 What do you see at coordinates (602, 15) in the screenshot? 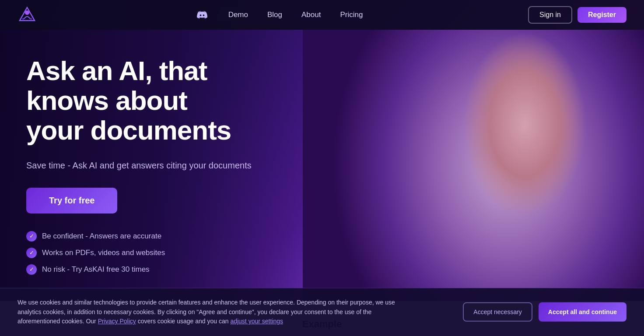
I see `register-button: Register` at bounding box center [602, 15].